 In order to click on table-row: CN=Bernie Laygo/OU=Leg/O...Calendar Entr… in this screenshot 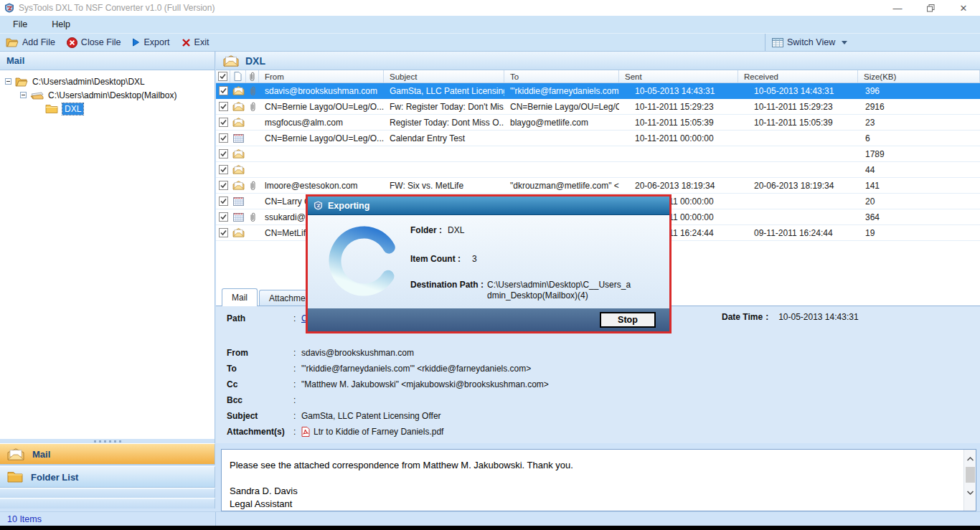, I will do `click(598, 138)`.